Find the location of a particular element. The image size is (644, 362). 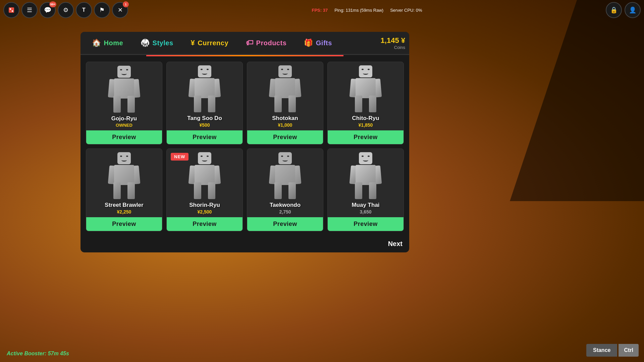

currency-icon: ¥ is located at coordinates (193, 43).